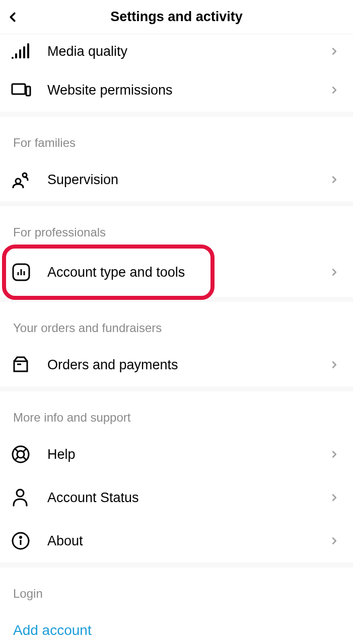 The height and width of the screenshot is (644, 353). I want to click on section-header-orders: Your orders and fundraisers, so click(176, 323).